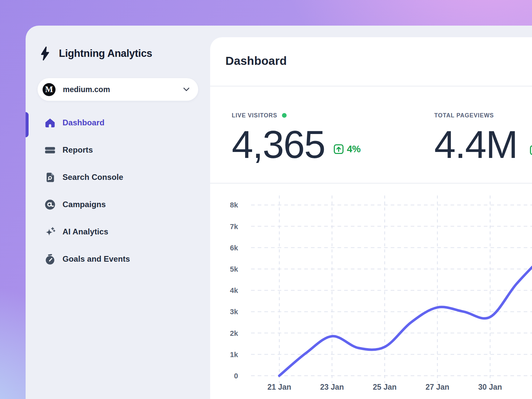 Image resolution: width=532 pixels, height=399 pixels. What do you see at coordinates (438, 387) in the screenshot?
I see `x-axis-tick-label: 27 Jan` at bounding box center [438, 387].